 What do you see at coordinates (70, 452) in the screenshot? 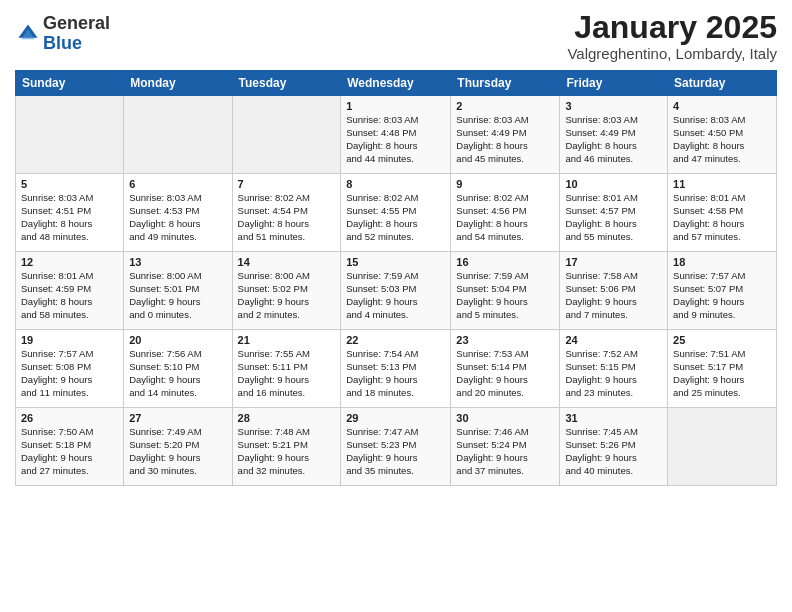
I see `day-info: Sunrise: 7:50 AM Sunset: 5:18 PM Dayligh…` at bounding box center [70, 452].